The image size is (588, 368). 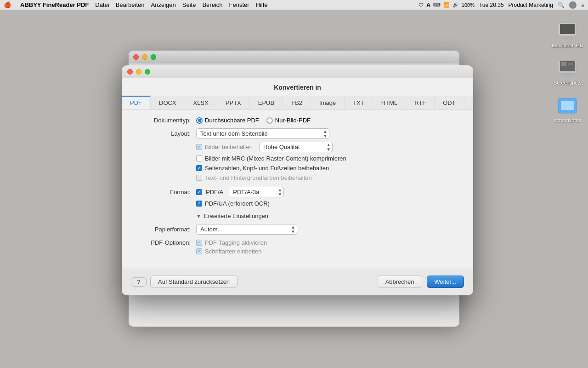 I want to click on macintosh-hd-label: Macintosh HD, so click(x=568, y=46).